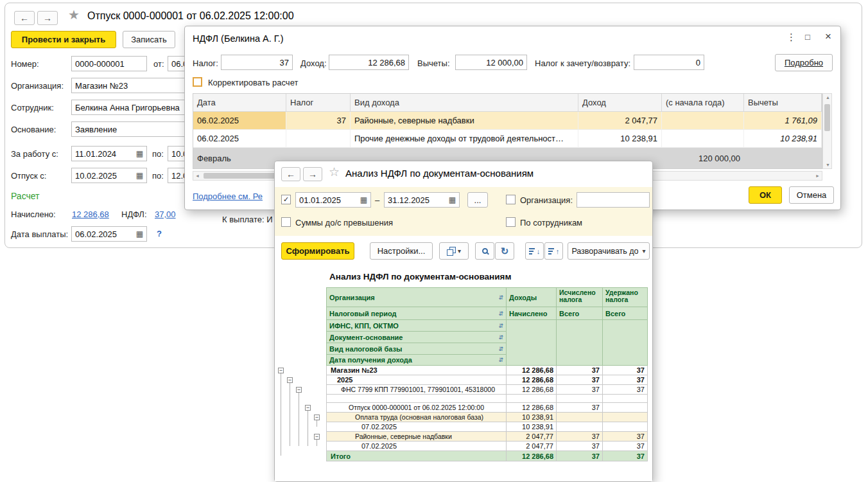  Describe the element at coordinates (369, 62) in the screenshot. I see `income-field: 12 286,68` at that location.